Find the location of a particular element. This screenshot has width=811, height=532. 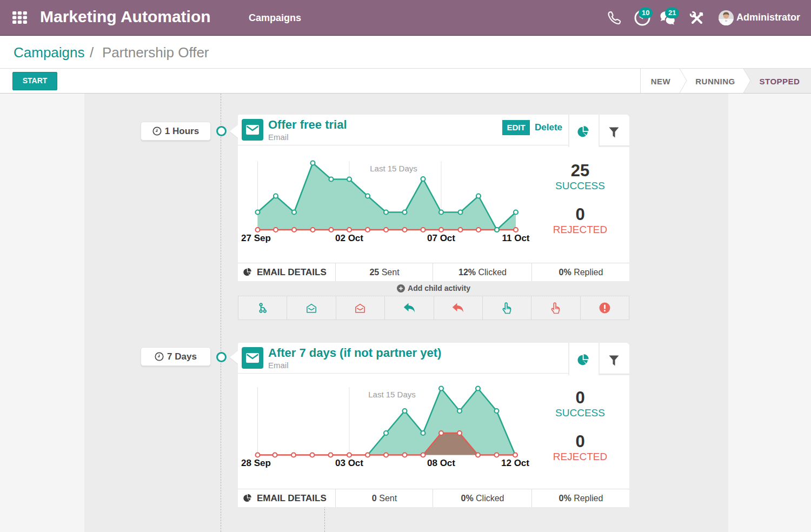

svg-text: 03 Oct is located at coordinates (349, 463).